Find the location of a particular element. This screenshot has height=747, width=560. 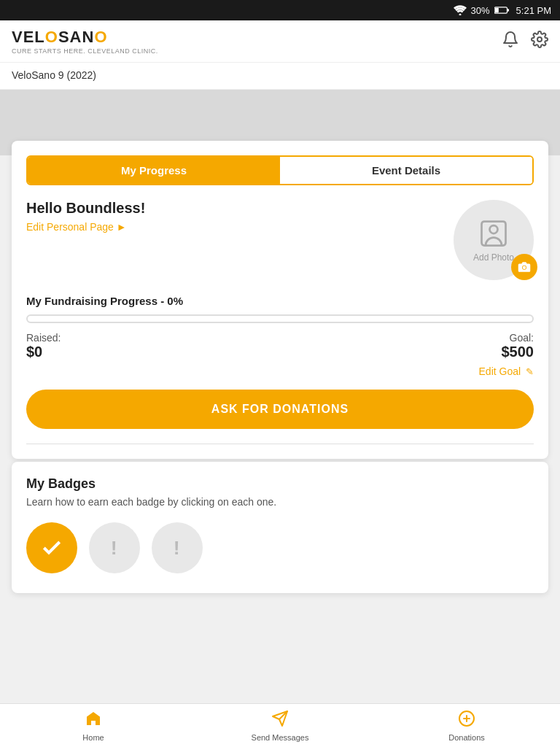

progress-stats: Raised: $0 Goal: $500 is located at coordinates (280, 346).